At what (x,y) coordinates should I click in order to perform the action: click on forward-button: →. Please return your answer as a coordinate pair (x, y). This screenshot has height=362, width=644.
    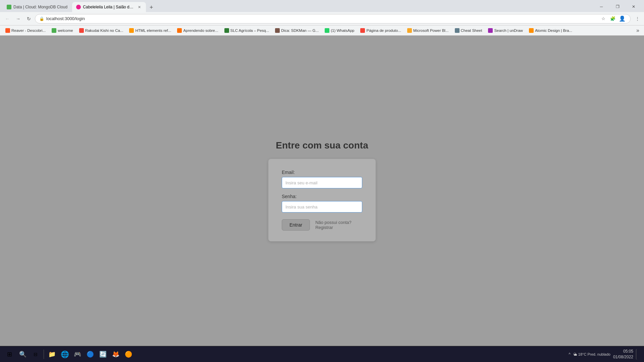
    Looking at the image, I should click on (18, 19).